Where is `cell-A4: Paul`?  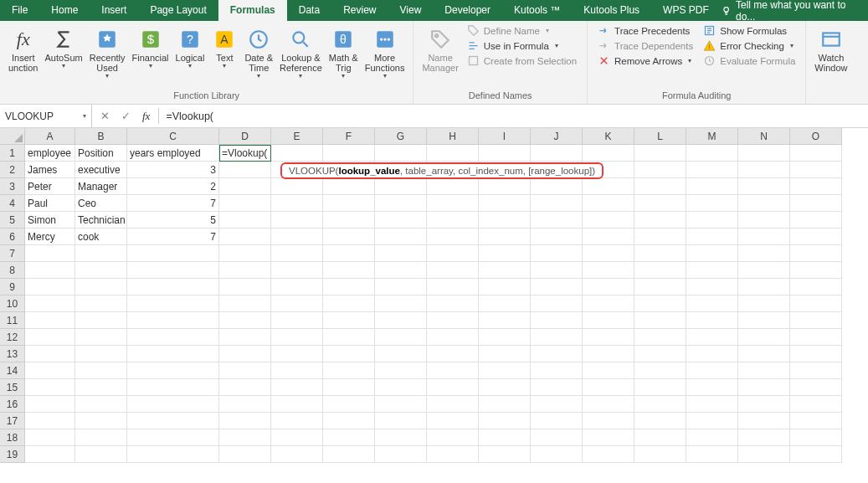
cell-A4: Paul is located at coordinates (50, 203).